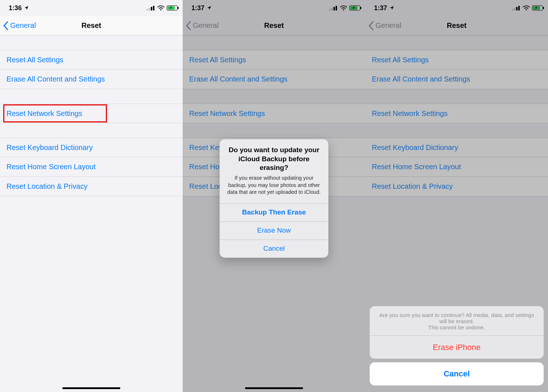  What do you see at coordinates (172, 8) in the screenshot?
I see `battery-icon: ⚡︎` at bounding box center [172, 8].